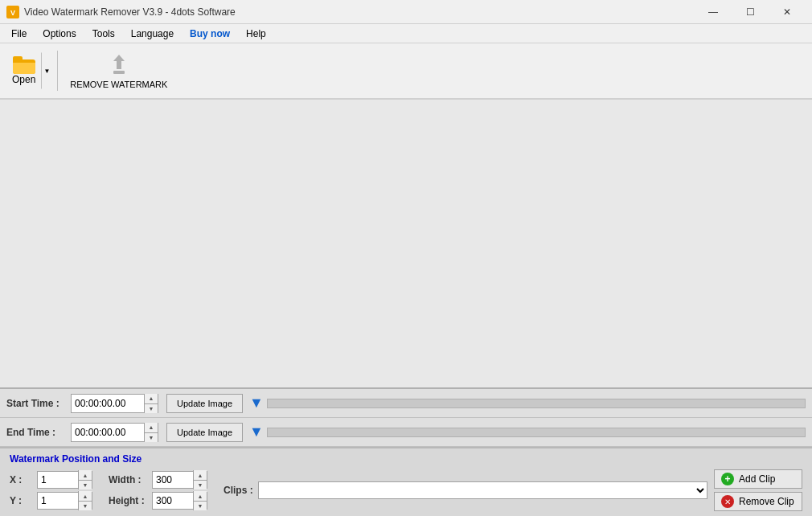  I want to click on start-time-label: Start Time :, so click(39, 403).